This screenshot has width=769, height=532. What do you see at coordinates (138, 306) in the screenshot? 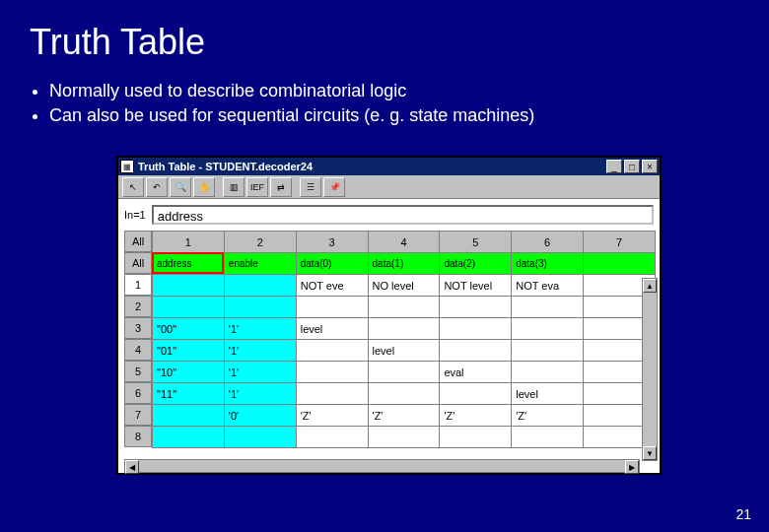
I see `row-header: 2` at bounding box center [138, 306].